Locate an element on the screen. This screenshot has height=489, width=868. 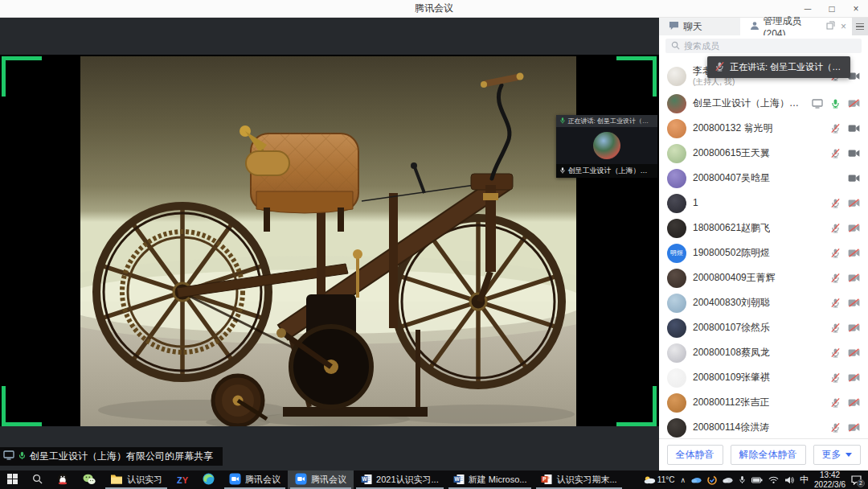
close-button: × is located at coordinates (856, 8).